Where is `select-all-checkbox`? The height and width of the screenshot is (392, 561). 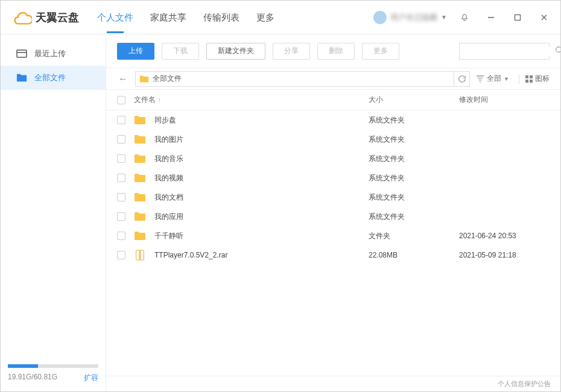 select-all-checkbox is located at coordinates (121, 100).